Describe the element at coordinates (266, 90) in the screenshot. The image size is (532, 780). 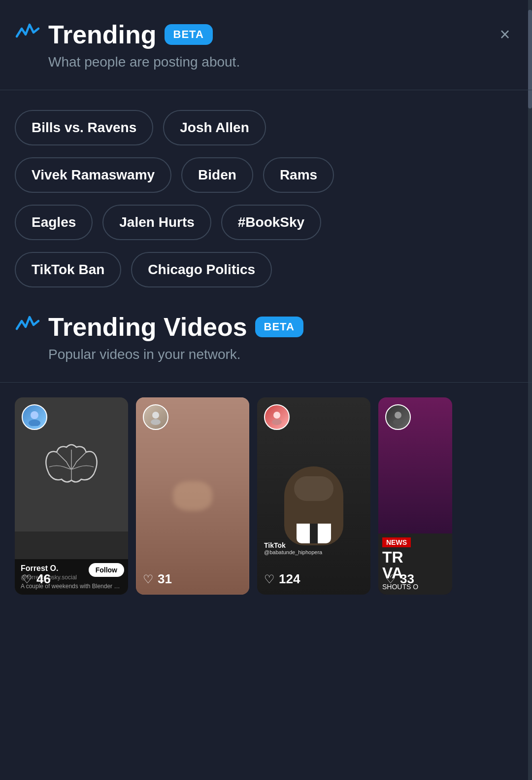
I see `header-divider` at that location.